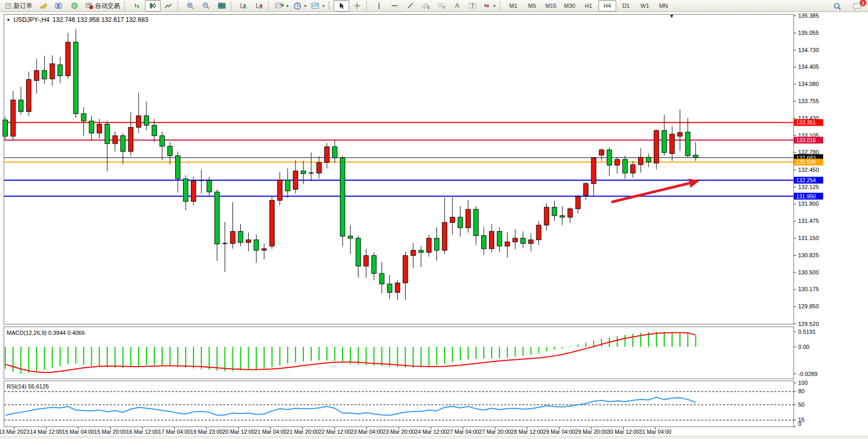 The height and width of the screenshot is (439, 868). Describe the element at coordinates (75, 6) in the screenshot. I see `community-button` at that location.